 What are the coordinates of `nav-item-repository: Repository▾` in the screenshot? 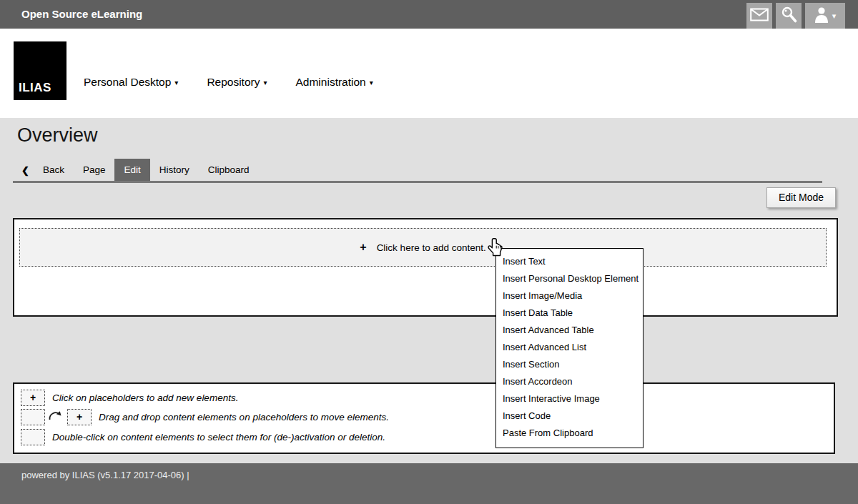 It's located at (237, 82).